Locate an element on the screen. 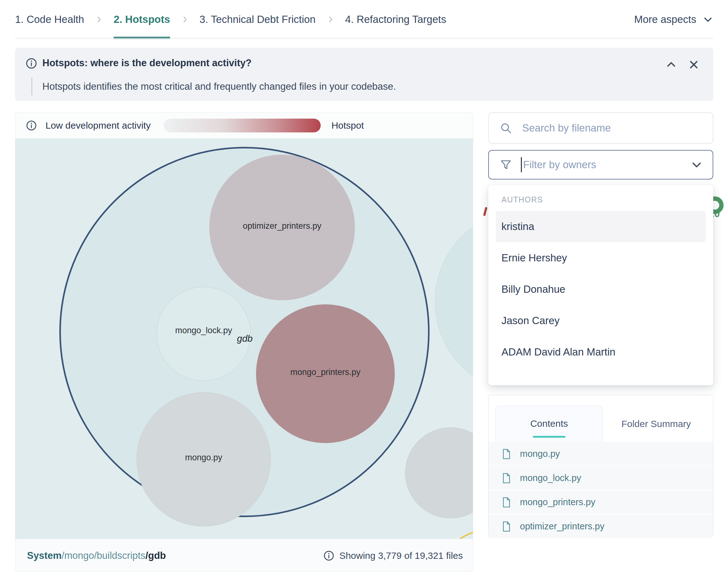 The width and height of the screenshot is (728, 583). nav-item-code-health: 1. Code Health is located at coordinates (50, 20).